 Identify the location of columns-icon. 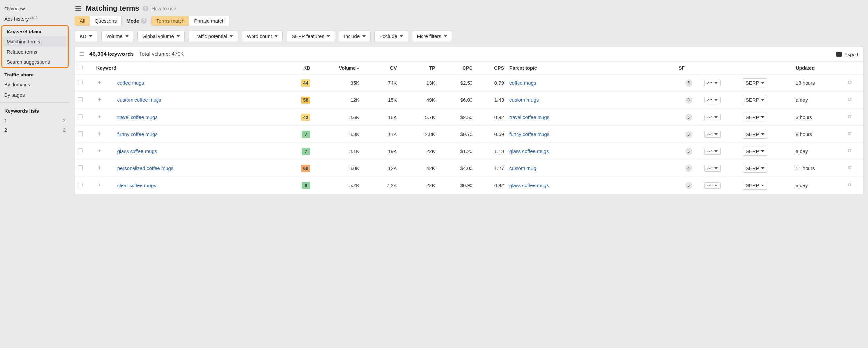
(82, 54).